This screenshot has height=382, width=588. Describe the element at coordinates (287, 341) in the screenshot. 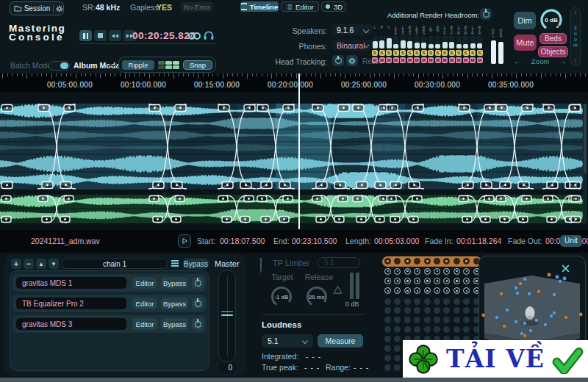

I see `loudness-preset-dropdown: 5.1` at that location.